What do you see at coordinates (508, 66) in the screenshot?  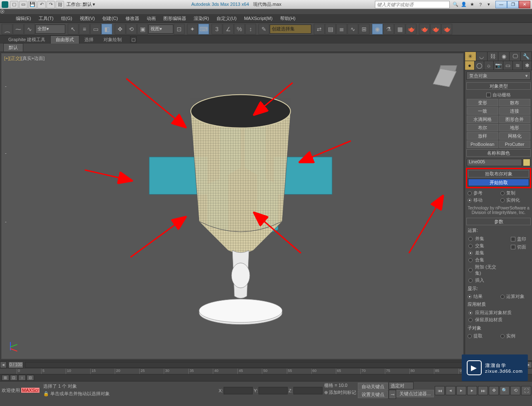 I see `helpers-icon: ▭` at bounding box center [508, 66].